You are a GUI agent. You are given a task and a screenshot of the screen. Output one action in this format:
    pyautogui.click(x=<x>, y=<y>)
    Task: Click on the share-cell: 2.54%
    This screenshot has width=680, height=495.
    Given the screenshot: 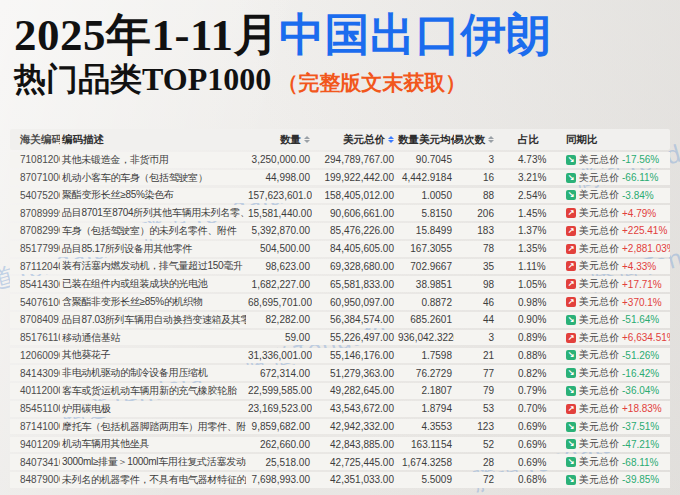 What is the action you would take?
    pyautogui.click(x=524, y=196)
    